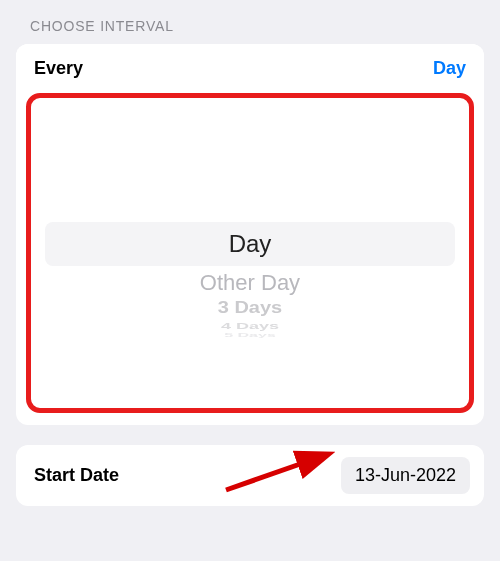 This screenshot has height=561, width=500. Describe the element at coordinates (250, 244) in the screenshot. I see `picker-option-selected: Day` at that location.